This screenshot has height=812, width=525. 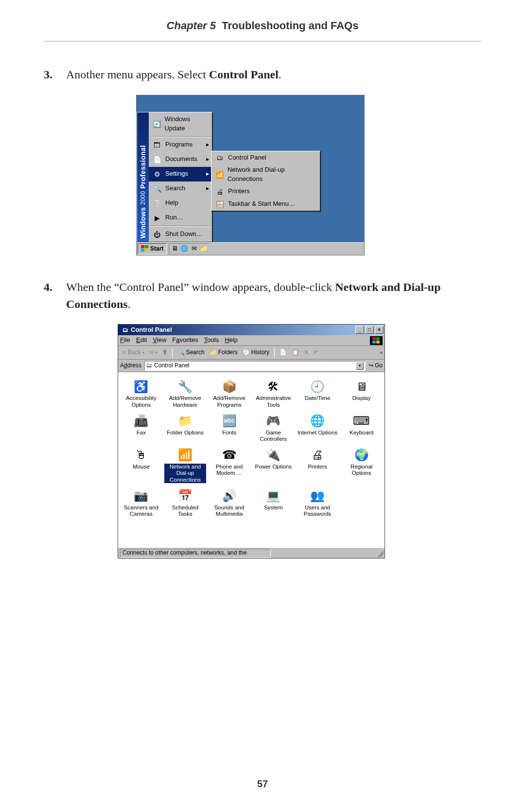 What do you see at coordinates (318, 502) in the screenshot?
I see `cp-item-users: 👥Users and Passwords` at bounding box center [318, 502].